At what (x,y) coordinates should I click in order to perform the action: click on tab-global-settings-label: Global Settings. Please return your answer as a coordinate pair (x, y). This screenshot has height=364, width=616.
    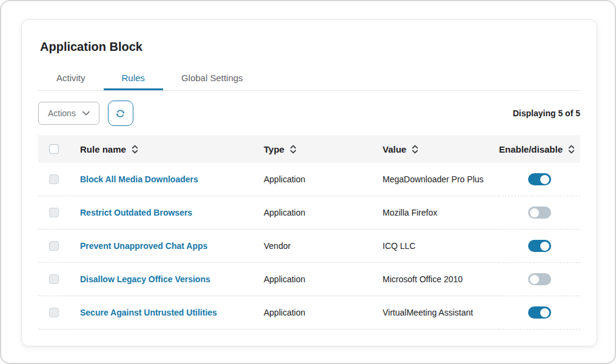
    Looking at the image, I should click on (212, 78).